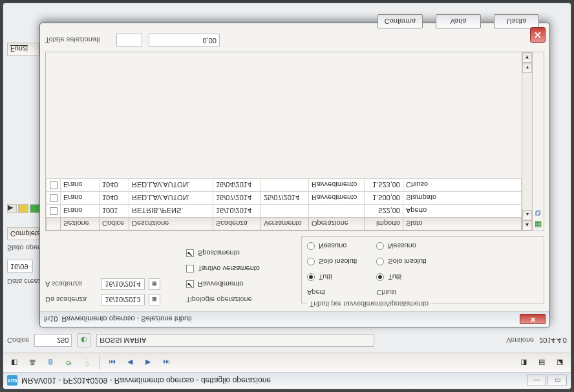 The width and height of the screenshot is (574, 392). I want to click on table-row: Erario1040RED.LAV.AUTON.16/07/201425/07/…, so click(284, 198).